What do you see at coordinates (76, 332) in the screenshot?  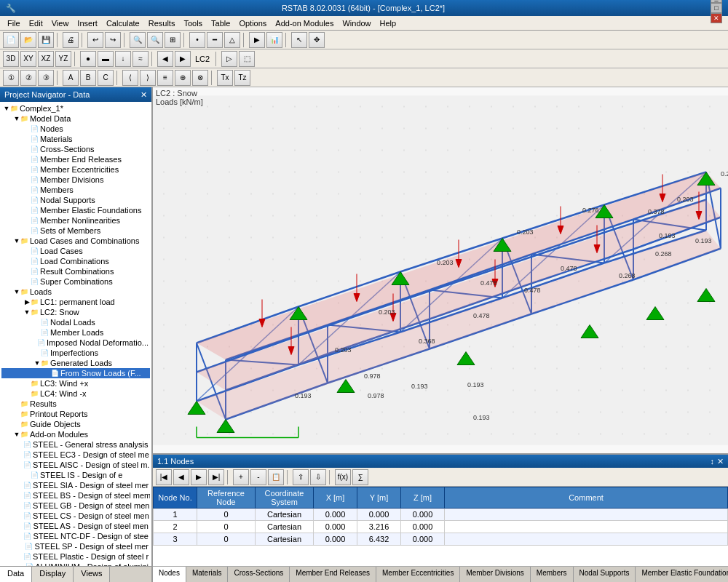 I see `tree-item-member-loads: 📄Member Loads` at bounding box center [76, 332].